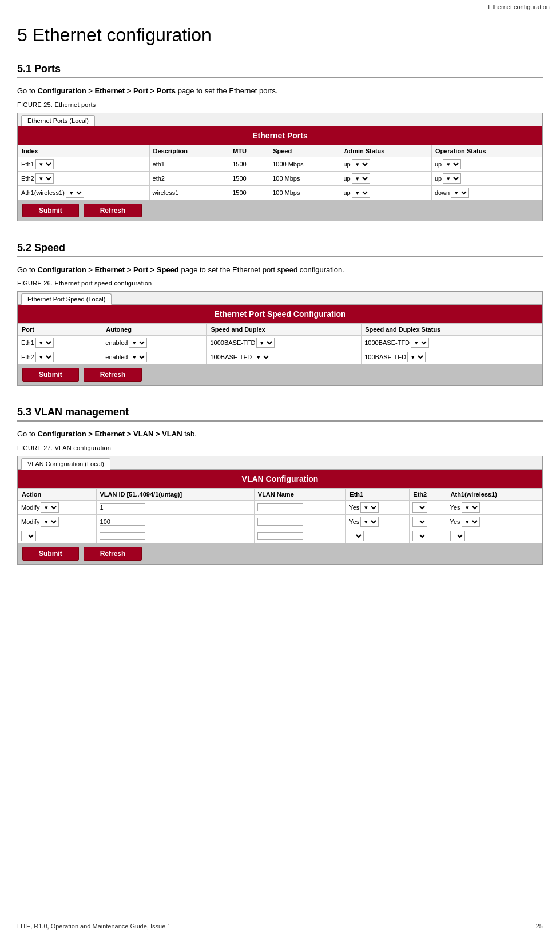  Describe the element at coordinates (280, 510) in the screenshot. I see `vlan-config-widget: VLAN Configuration (Local) VLAN Configur…` at that location.